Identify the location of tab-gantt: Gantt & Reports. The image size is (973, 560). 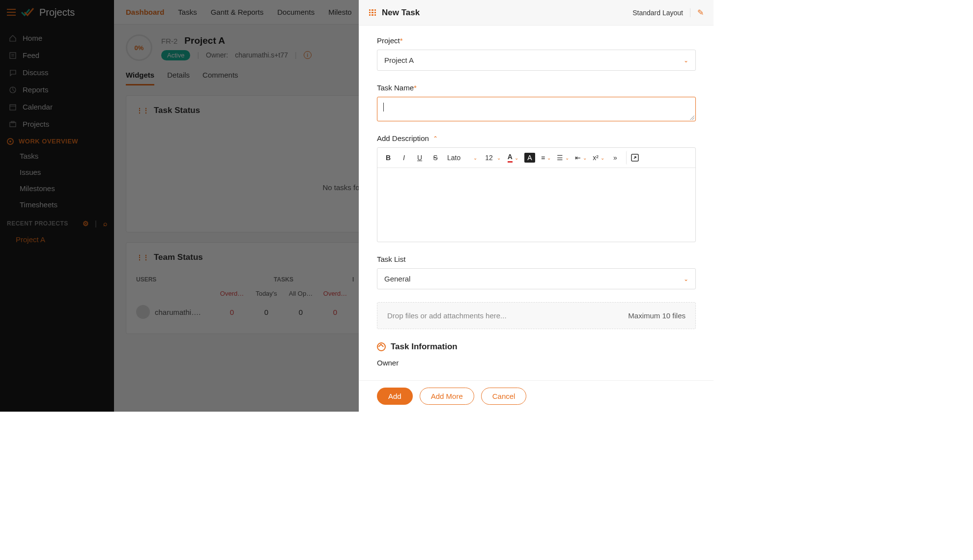
(237, 12).